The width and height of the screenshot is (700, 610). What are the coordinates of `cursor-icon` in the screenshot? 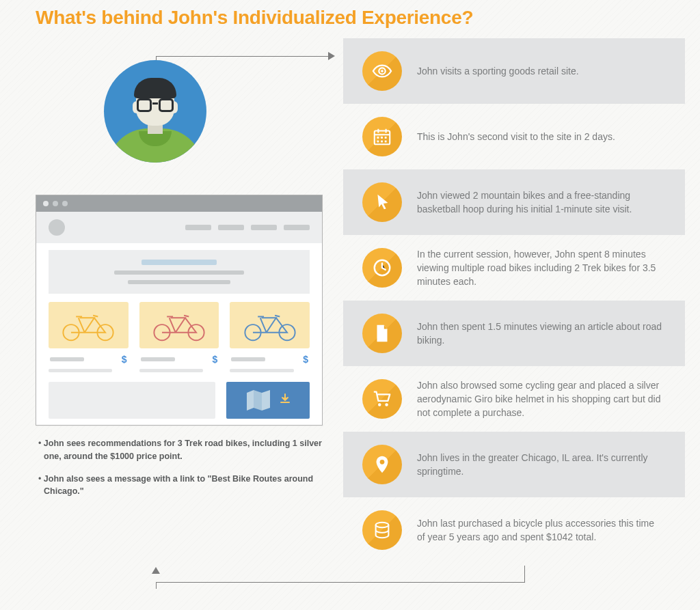 It's located at (382, 202).